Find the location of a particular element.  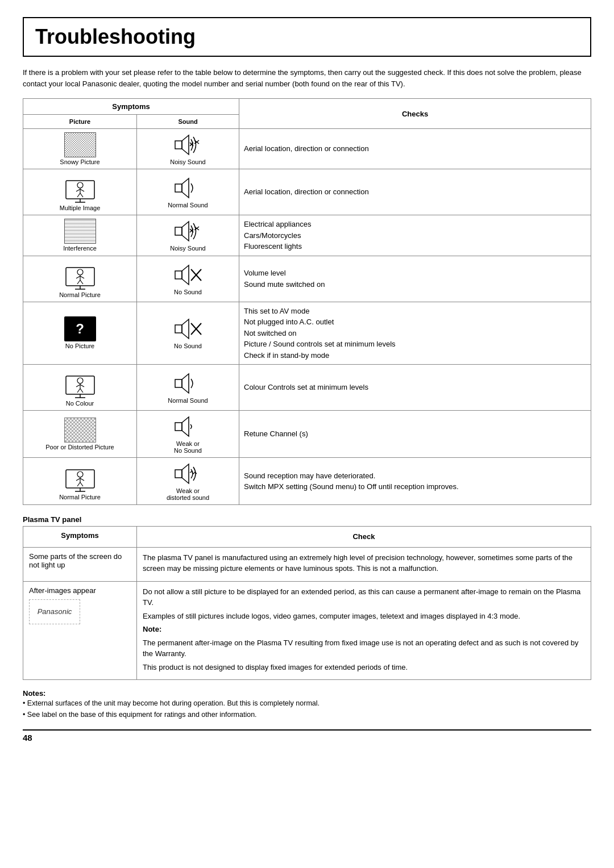

table-row: Normal Picture Weak ordistorted soundSou… is located at coordinates (307, 482).